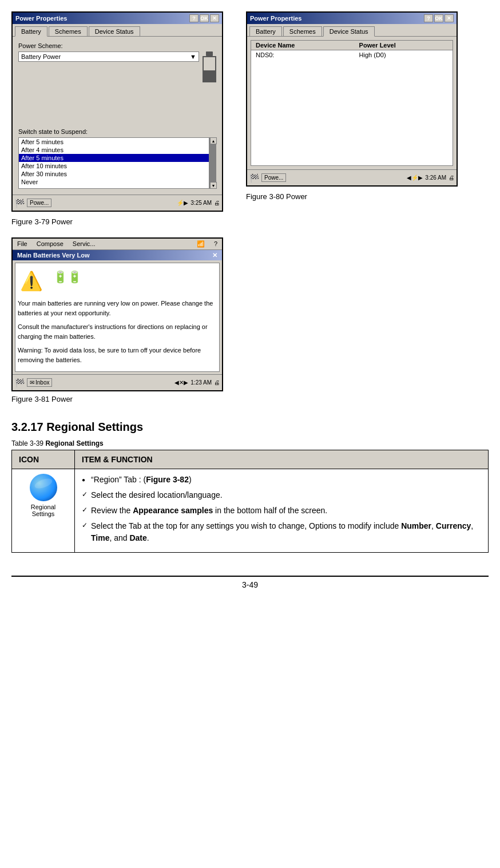  I want to click on fig79-titlebar-btns: ? OK ✕, so click(204, 18).